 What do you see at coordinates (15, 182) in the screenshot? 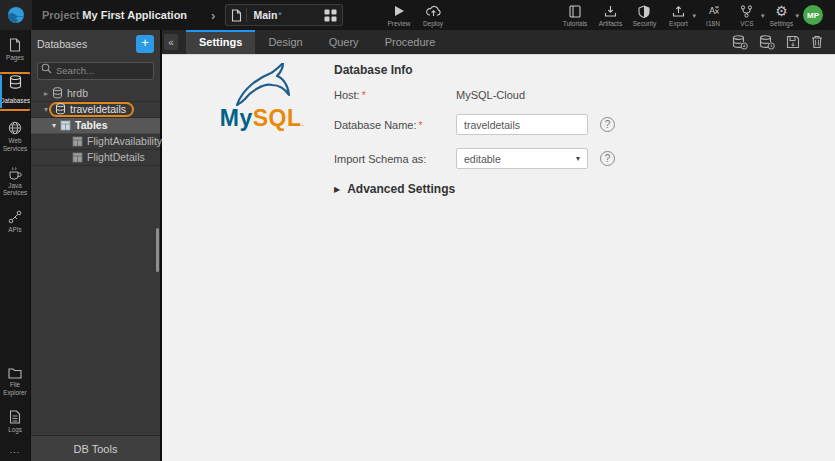
I see `sidebar-item-java-services: Java Services` at bounding box center [15, 182].